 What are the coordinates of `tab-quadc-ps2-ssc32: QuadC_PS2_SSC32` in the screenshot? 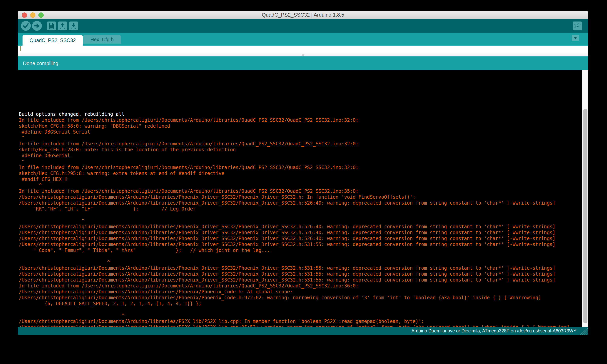 It's located at (53, 40).